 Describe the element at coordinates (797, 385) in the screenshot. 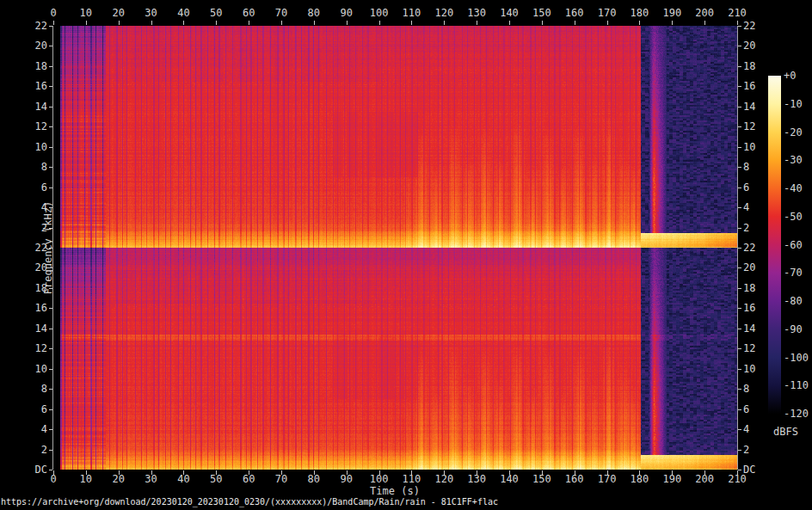

I see `colorbar-tick-label: -110` at that location.